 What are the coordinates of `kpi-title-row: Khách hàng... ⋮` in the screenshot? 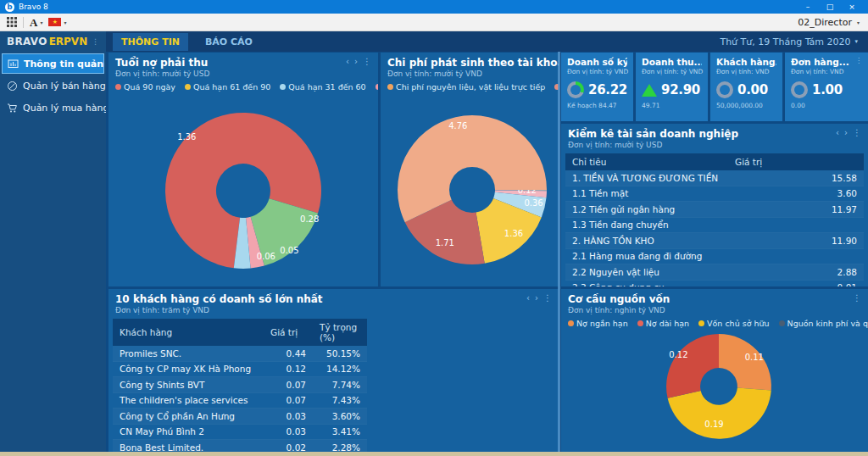 It's located at (746, 62).